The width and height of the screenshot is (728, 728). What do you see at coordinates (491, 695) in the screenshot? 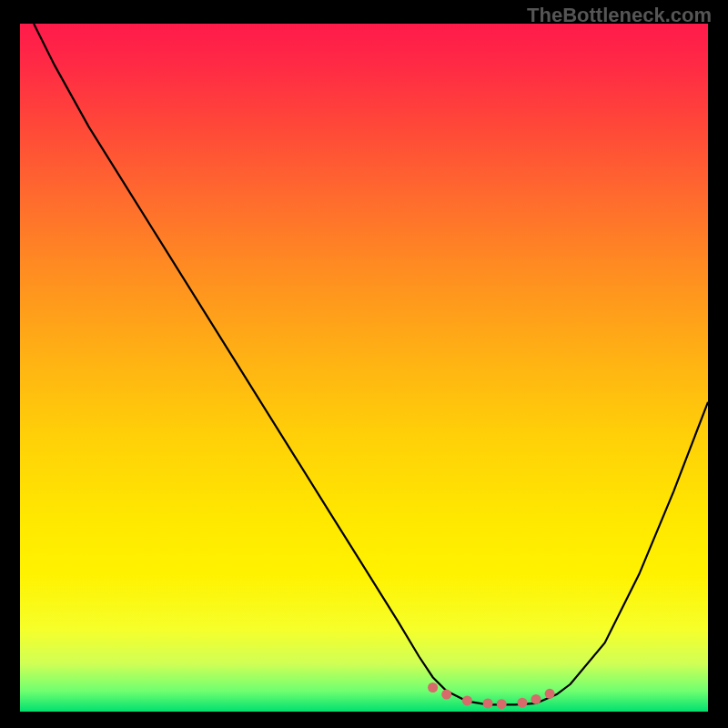
I see `optimal-range-markers` at bounding box center [491, 695].